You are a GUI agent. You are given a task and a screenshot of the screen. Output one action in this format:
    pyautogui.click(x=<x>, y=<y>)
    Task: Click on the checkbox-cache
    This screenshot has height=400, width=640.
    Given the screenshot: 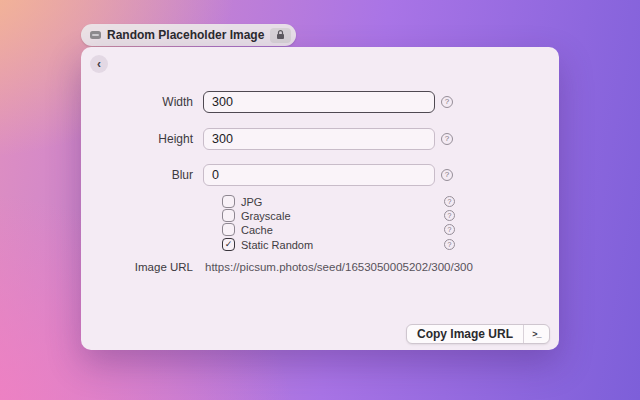 What is the action you would take?
    pyautogui.click(x=228, y=230)
    